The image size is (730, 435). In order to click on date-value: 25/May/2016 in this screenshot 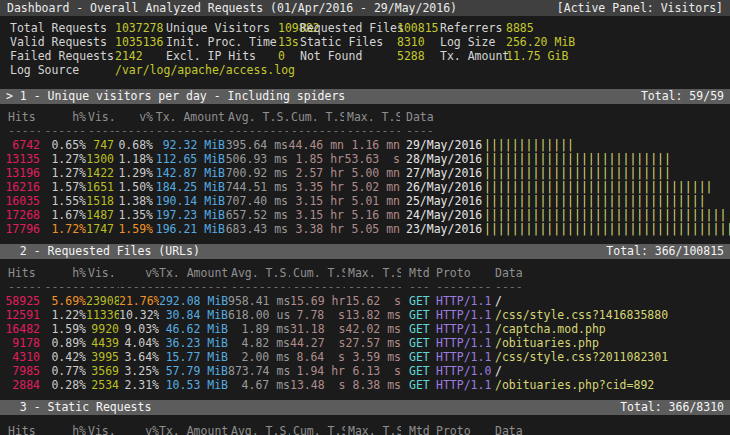, I will do `click(444, 201)`.